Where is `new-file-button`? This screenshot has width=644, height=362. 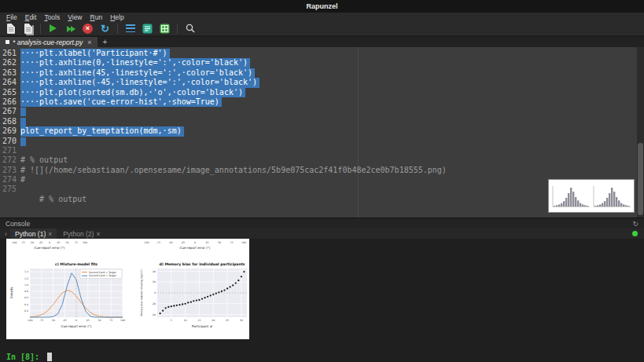 new-file-button is located at coordinates (11, 28).